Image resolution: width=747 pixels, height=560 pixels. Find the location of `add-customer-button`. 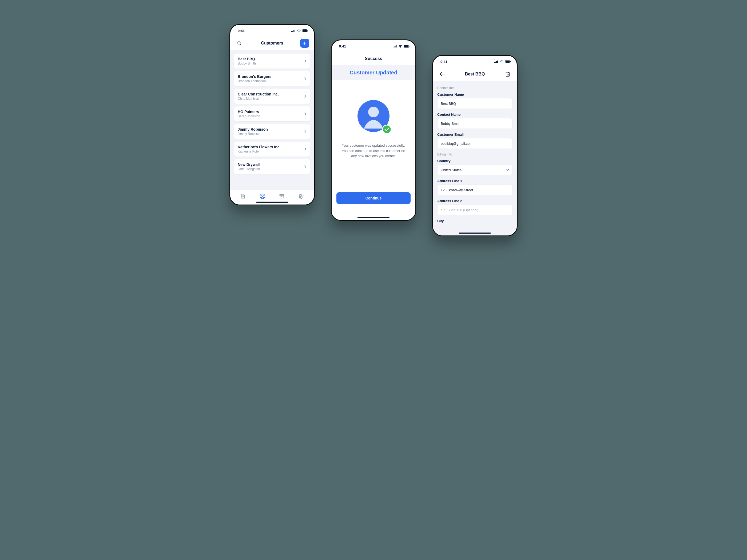

add-customer-button is located at coordinates (305, 43).